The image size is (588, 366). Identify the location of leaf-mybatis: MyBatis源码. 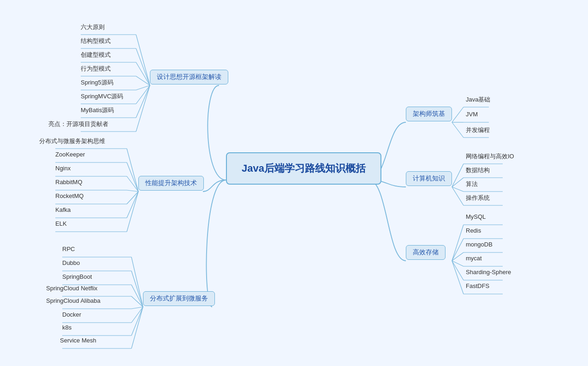
(97, 110).